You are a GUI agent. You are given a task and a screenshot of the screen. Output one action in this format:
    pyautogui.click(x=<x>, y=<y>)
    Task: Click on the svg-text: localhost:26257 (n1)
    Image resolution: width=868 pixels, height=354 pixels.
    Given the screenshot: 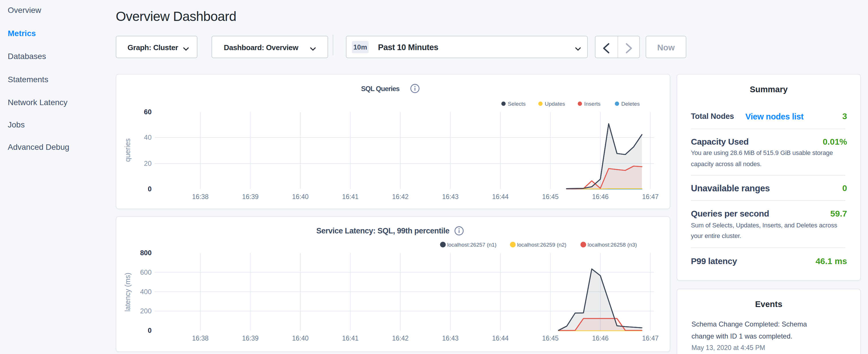 What is the action you would take?
    pyautogui.click(x=472, y=245)
    